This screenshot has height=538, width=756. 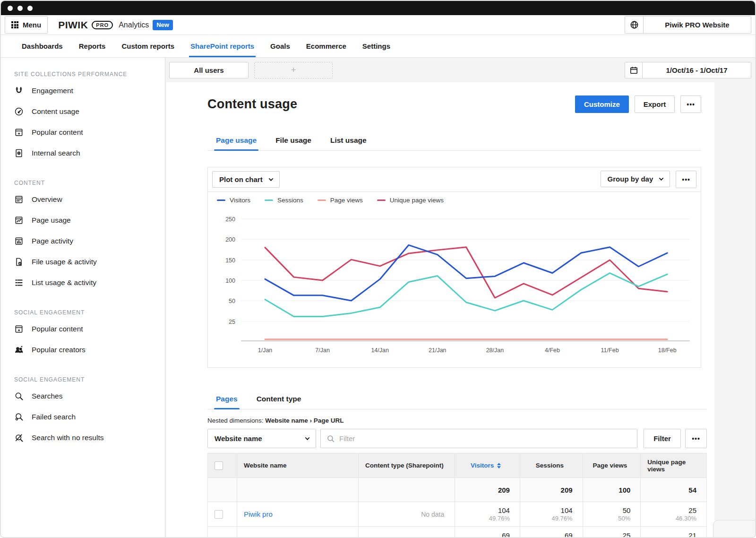 I want to click on sidebar-item-page-activity: Page activity, so click(x=83, y=241).